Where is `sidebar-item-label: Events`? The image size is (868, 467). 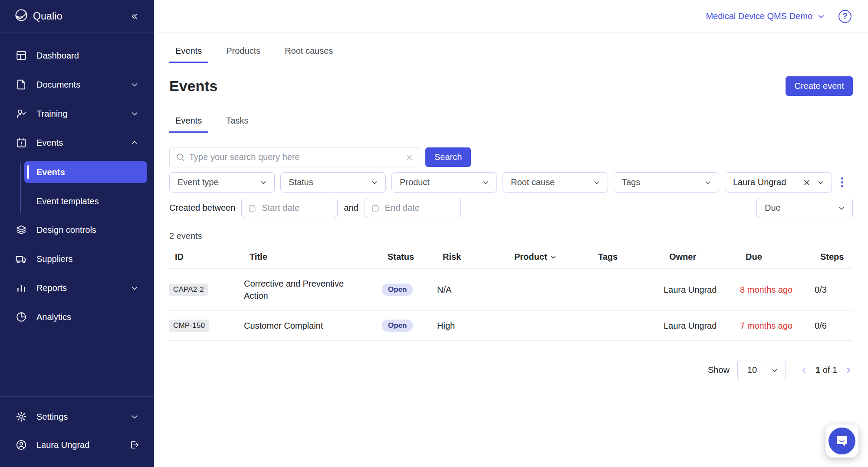 sidebar-item-label: Events is located at coordinates (49, 143).